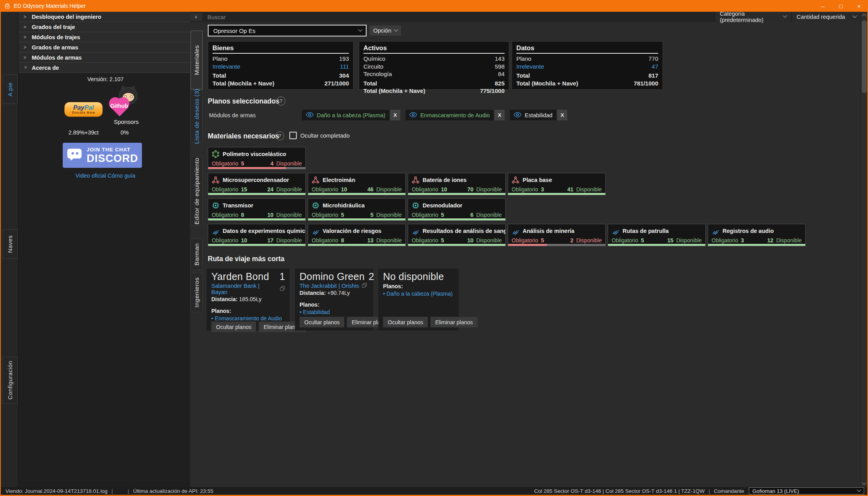 This screenshot has height=496, width=868. What do you see at coordinates (419, 294) in the screenshot?
I see `blueprint-link: Daño a la cabeza (Plasma)` at bounding box center [419, 294].